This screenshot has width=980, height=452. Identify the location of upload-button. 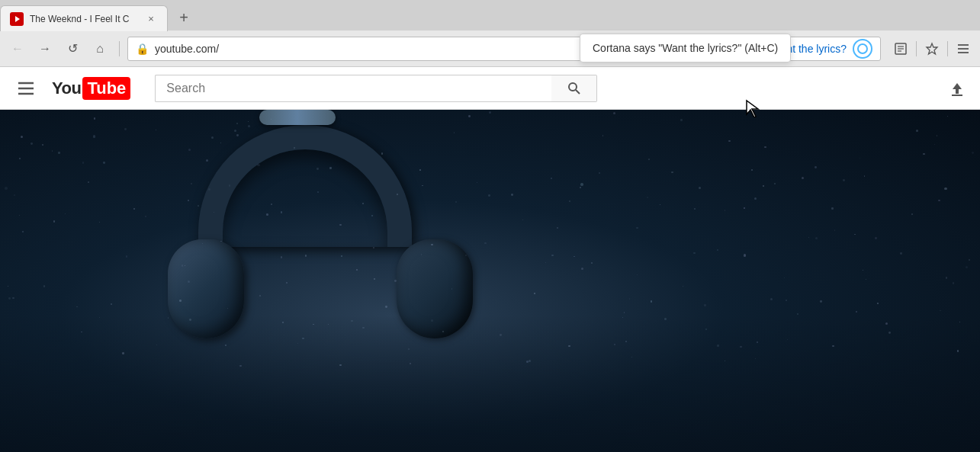
(957, 88).